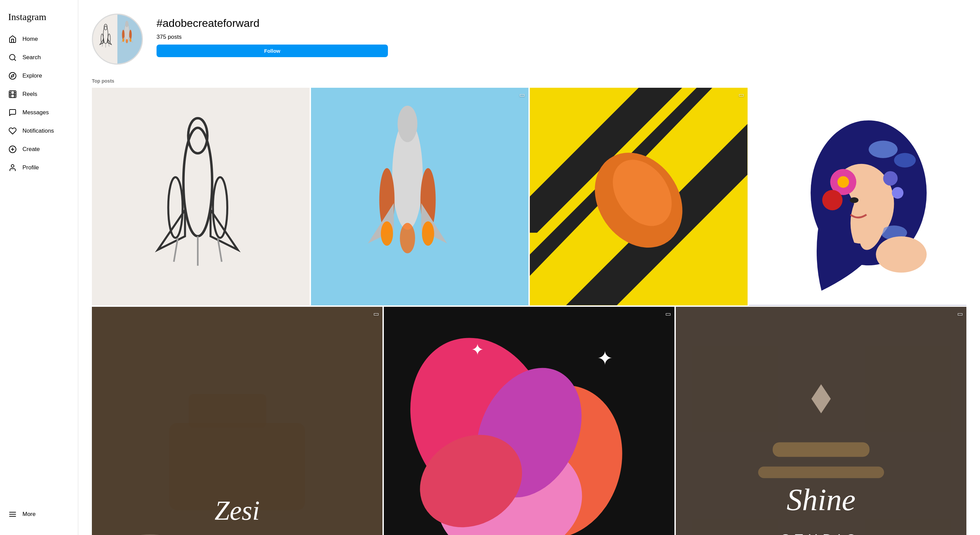 Image resolution: width=980 pixels, height=535 pixels. Describe the element at coordinates (39, 518) in the screenshot. I see `sidebar-bottom: More` at that location.